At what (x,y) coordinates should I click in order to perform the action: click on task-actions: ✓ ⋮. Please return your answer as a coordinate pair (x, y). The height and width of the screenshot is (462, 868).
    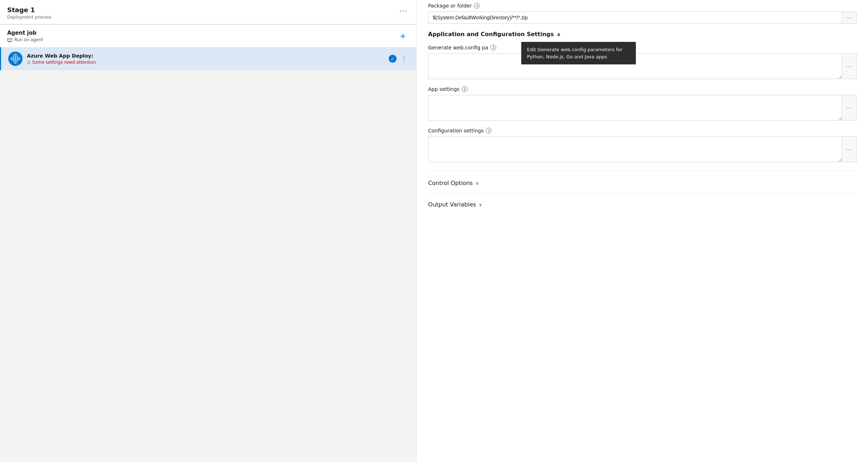
    Looking at the image, I should click on (399, 59).